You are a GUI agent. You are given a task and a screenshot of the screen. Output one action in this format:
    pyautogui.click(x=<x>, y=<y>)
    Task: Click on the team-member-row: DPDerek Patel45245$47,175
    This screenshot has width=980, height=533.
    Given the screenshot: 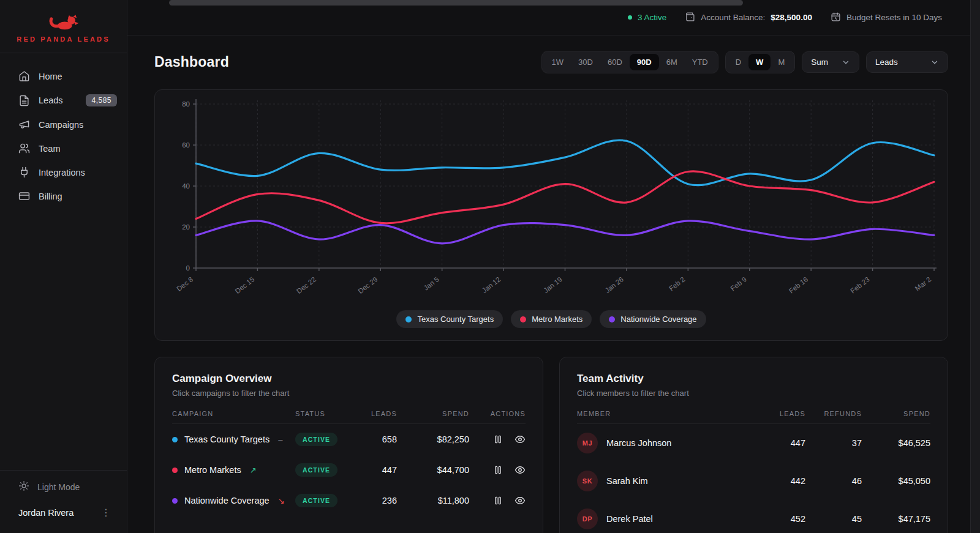 What is the action you would take?
    pyautogui.click(x=753, y=516)
    